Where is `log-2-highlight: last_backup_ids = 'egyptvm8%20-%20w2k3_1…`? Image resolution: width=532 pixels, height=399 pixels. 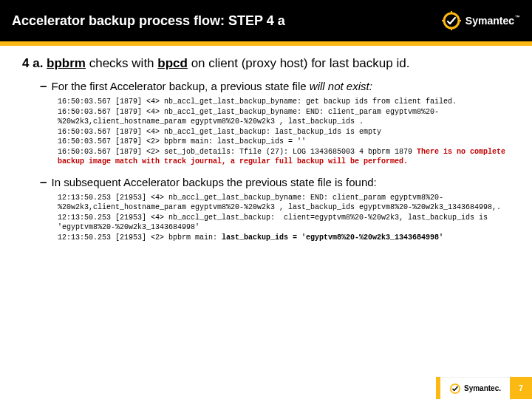
log-2-highlight: last_backup_ids = 'egyptvm8%20-%20w2k3_1… is located at coordinates (332, 238).